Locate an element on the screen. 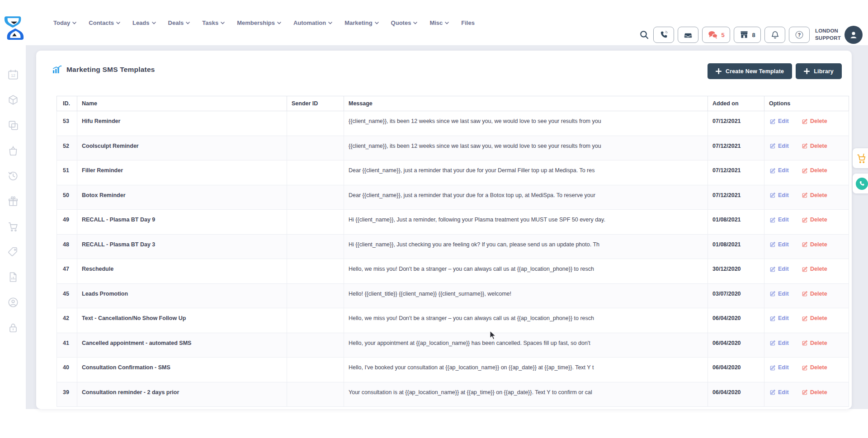 The height and width of the screenshot is (438, 868). main-nav: Today Contacts Leads Deals Tasks Members… is located at coordinates (264, 23).